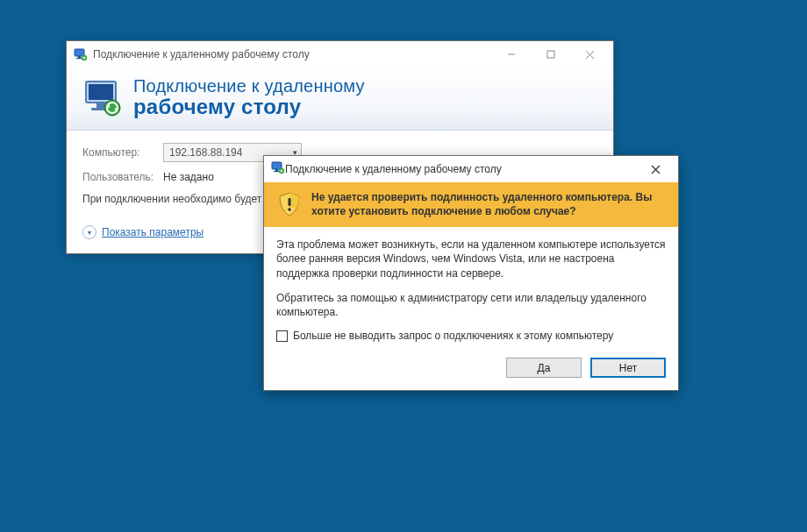 Image resolution: width=807 pixels, height=532 pixels. What do you see at coordinates (123, 177) in the screenshot?
I see `user-label: Пользователь:` at bounding box center [123, 177].